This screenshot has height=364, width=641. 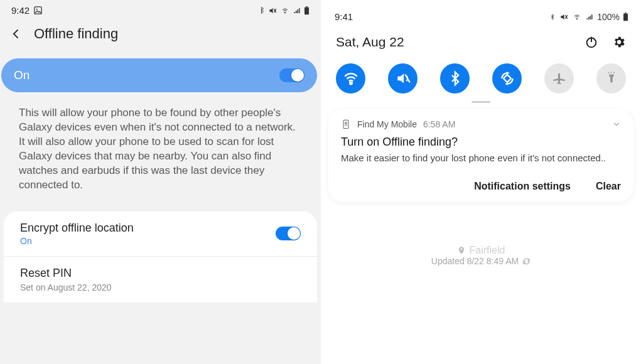 What do you see at coordinates (439, 124) in the screenshot?
I see `notification-time: 6:58 AM` at bounding box center [439, 124].